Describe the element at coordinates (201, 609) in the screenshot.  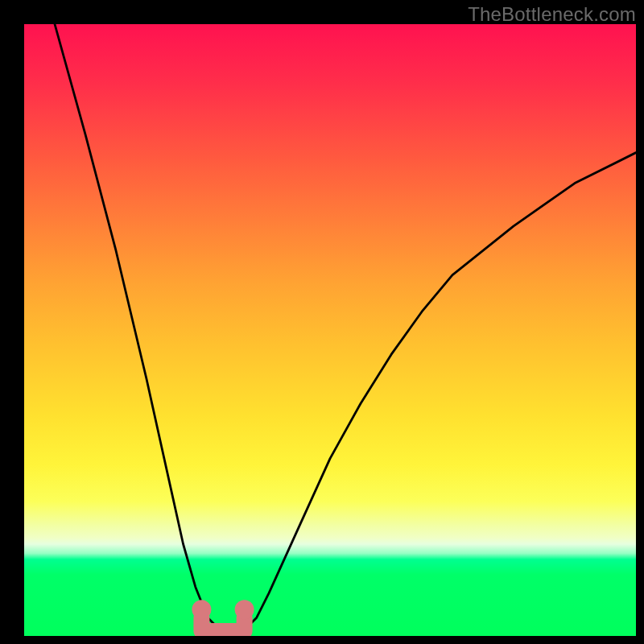
I see `left-bound-marker-icon` at that location.